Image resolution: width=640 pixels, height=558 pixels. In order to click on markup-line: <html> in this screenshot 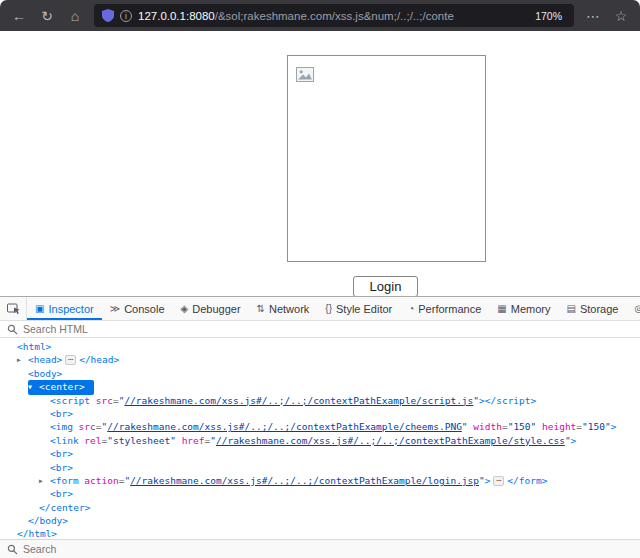, I will do `click(320, 346)`.